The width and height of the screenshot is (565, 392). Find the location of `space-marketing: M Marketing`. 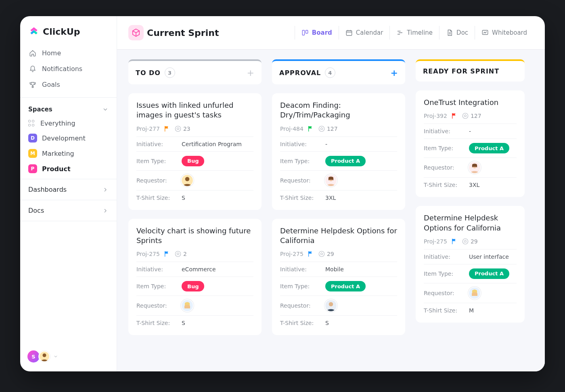

space-marketing: M Marketing is located at coordinates (69, 153).